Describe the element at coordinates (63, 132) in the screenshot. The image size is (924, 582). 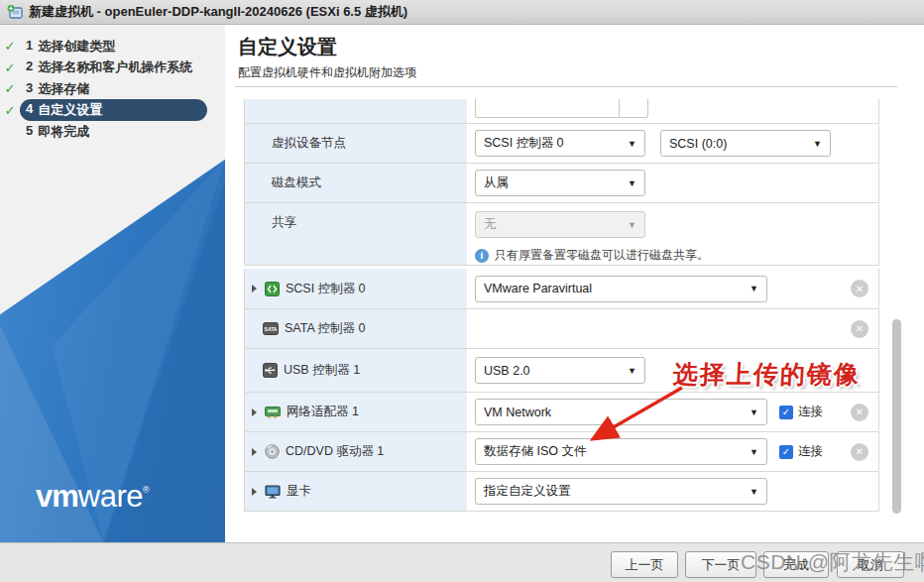
I see `step-label: 即将完成` at that location.